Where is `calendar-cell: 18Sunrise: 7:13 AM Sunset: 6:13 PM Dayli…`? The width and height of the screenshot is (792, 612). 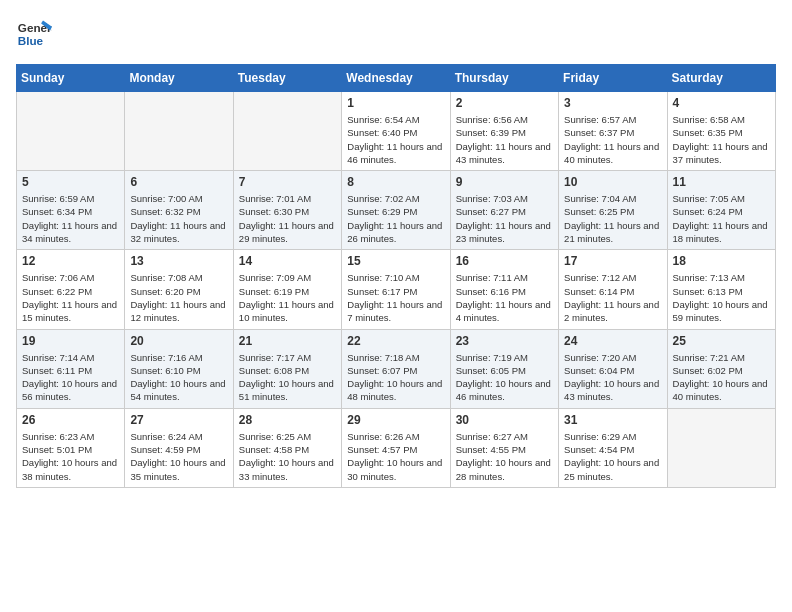
calendar-cell: 18Sunrise: 7:13 AM Sunset: 6:13 PM Dayli… is located at coordinates (721, 290).